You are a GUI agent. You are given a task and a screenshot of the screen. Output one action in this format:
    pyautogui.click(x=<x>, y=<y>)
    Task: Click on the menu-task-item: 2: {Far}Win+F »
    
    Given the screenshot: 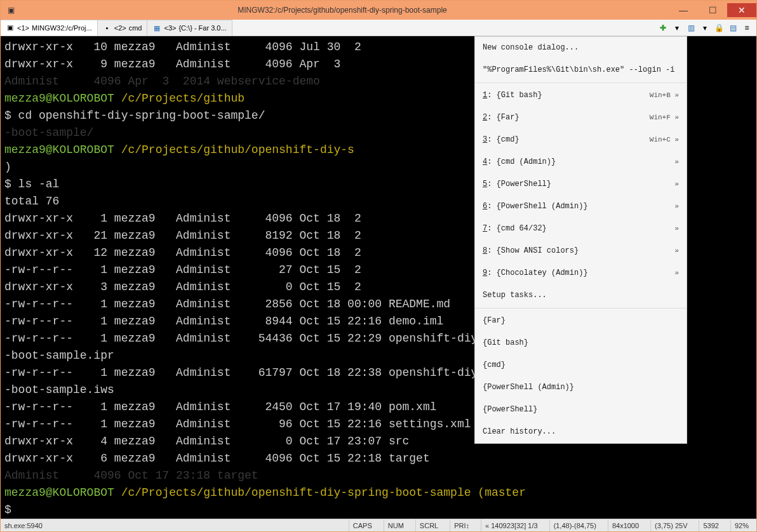 What is the action you would take?
    pyautogui.click(x=580, y=118)
    